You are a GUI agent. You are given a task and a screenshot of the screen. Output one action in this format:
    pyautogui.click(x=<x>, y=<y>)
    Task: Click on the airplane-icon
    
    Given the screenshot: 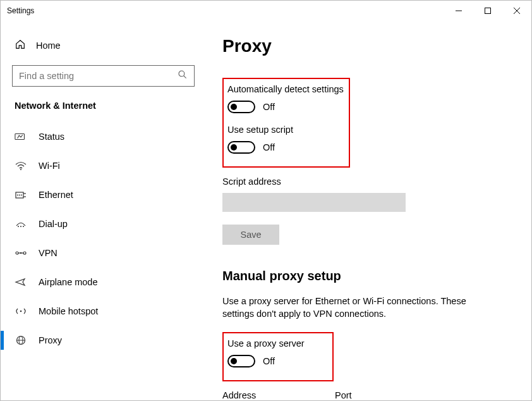 What is the action you would take?
    pyautogui.click(x=21, y=282)
    